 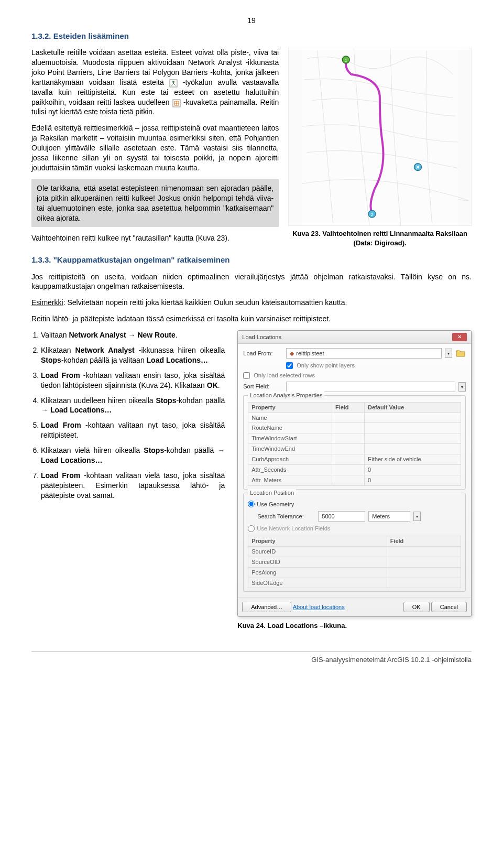 I want to click on figure-24-caption: Kuva 24. Load Locations –ikkuna., so click(x=354, y=626).